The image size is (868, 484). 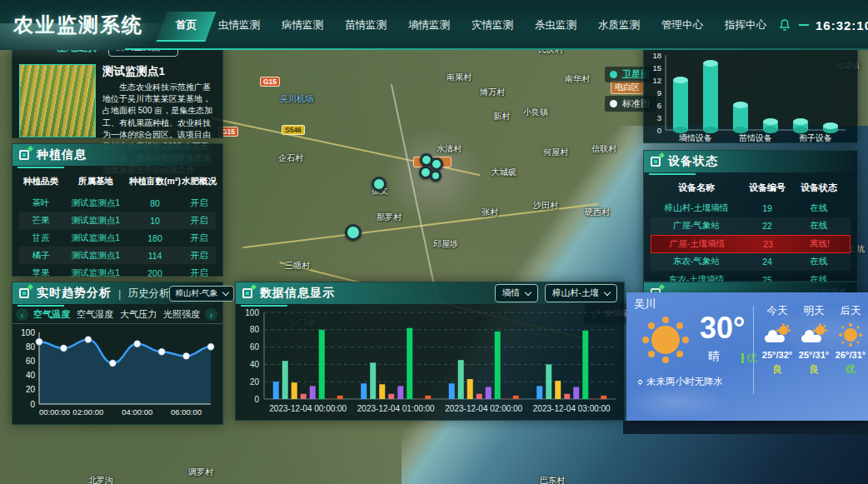 What do you see at coordinates (57, 101) in the screenshot?
I see `site-photo` at bounding box center [57, 101].